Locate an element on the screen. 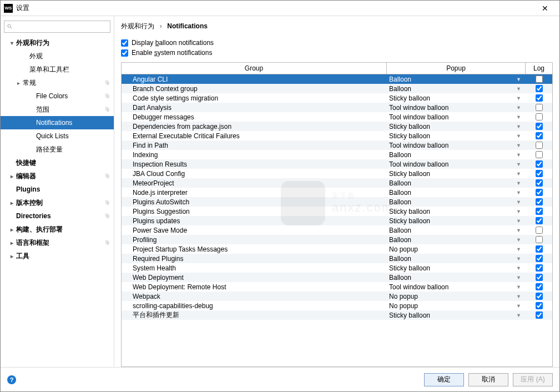 The height and width of the screenshot is (392, 560). table-row: Plugins SuggestionSticky balloon▼ is located at coordinates (337, 211).